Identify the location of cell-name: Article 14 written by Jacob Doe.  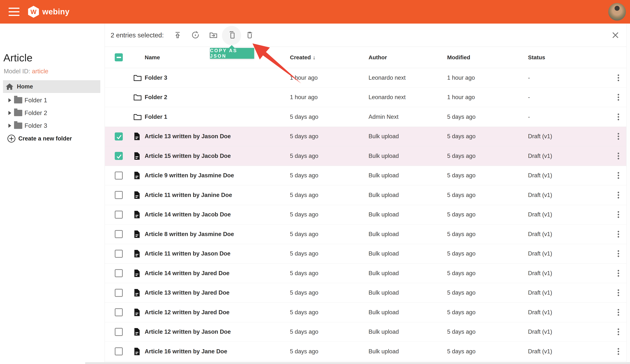
(218, 214).